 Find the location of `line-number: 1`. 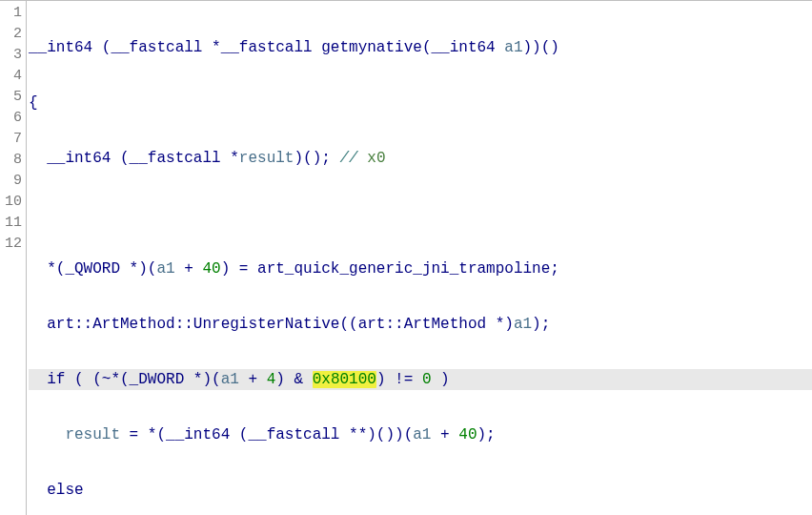

line-number: 1 is located at coordinates (13, 13).